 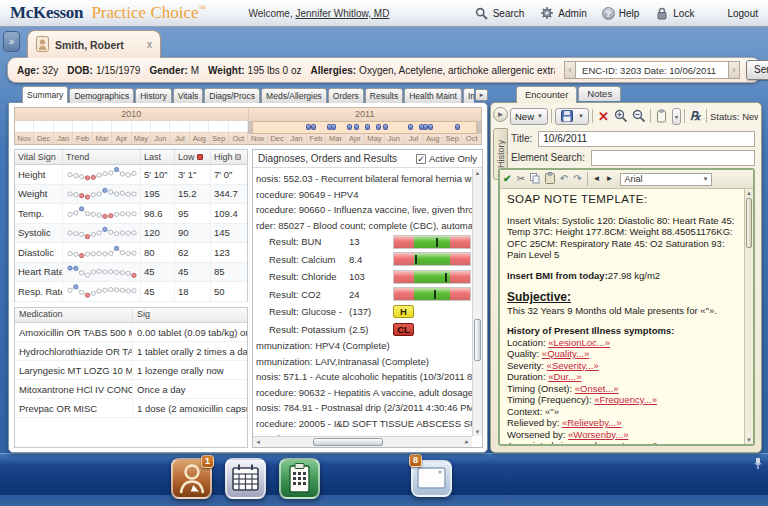 I want to click on copy-icon, so click(x=535, y=180).